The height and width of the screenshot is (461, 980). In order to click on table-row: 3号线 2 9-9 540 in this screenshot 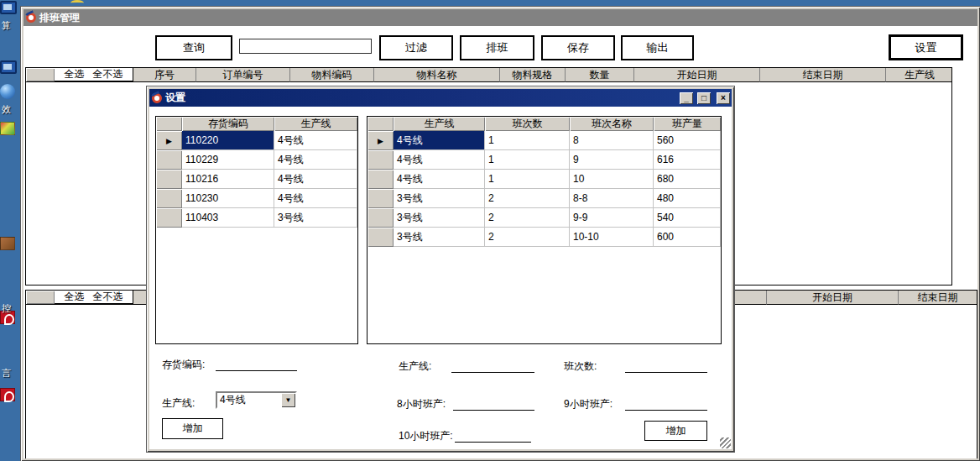, I will do `click(544, 218)`.